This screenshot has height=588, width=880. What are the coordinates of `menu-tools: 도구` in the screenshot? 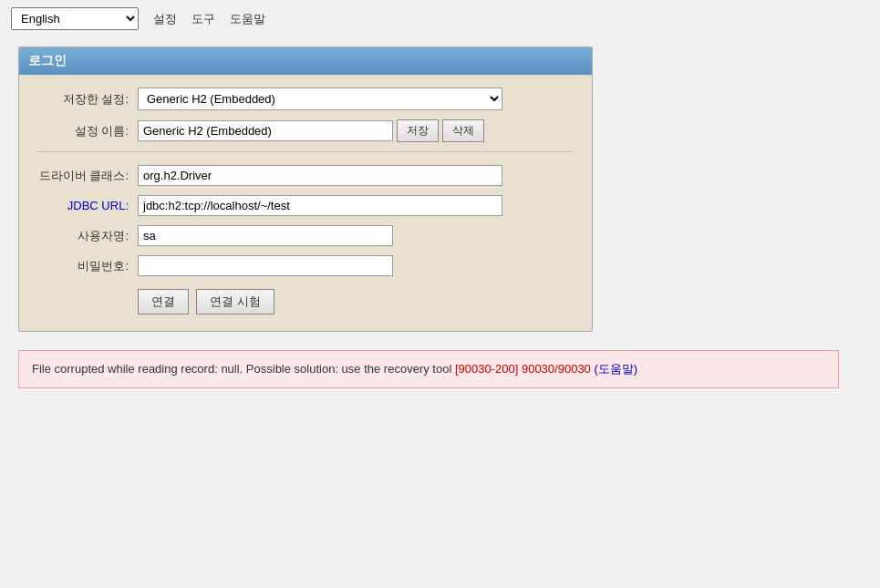 It's located at (203, 19).